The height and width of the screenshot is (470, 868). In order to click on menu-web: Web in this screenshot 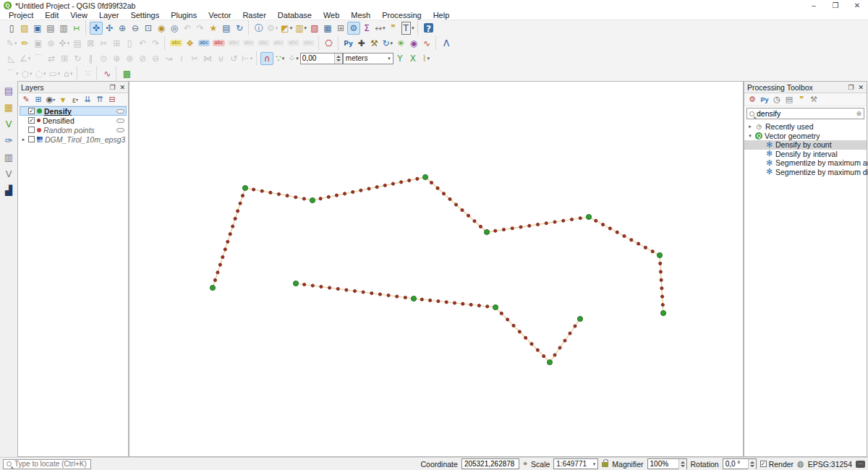, I will do `click(331, 16)`.